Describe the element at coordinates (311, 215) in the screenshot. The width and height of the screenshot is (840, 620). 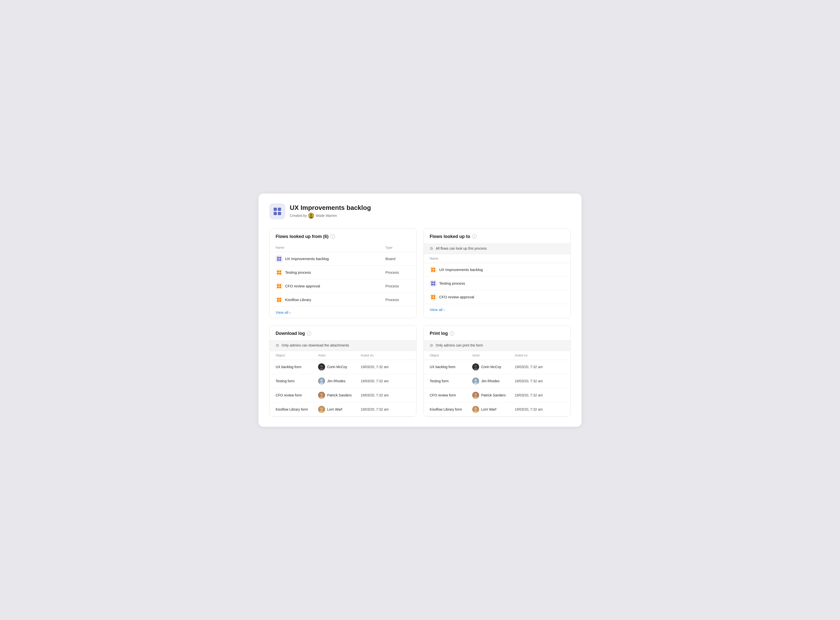
I see `avatar` at that location.